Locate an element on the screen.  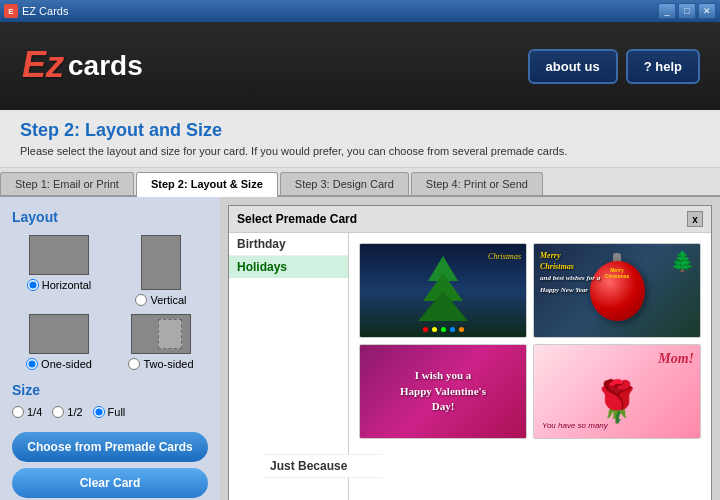
size-half-label: 1/2 is located at coordinates (74, 412).